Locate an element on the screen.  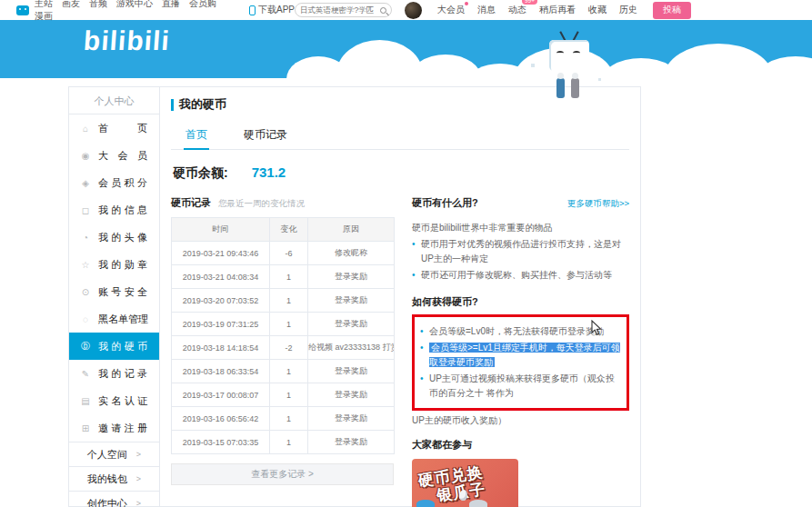
top-nav-item: 游戏中心 is located at coordinates (135, 4).